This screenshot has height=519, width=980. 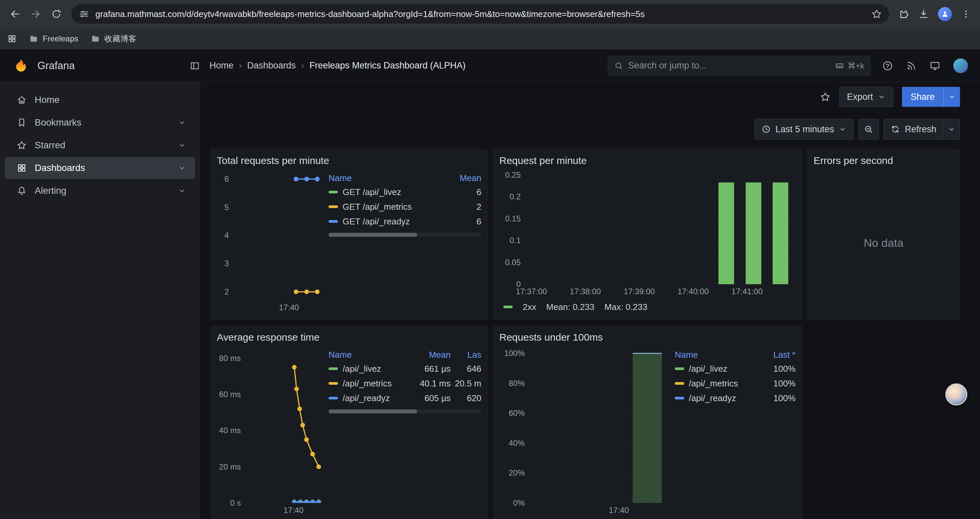 I want to click on no-data-message: No data, so click(x=883, y=243).